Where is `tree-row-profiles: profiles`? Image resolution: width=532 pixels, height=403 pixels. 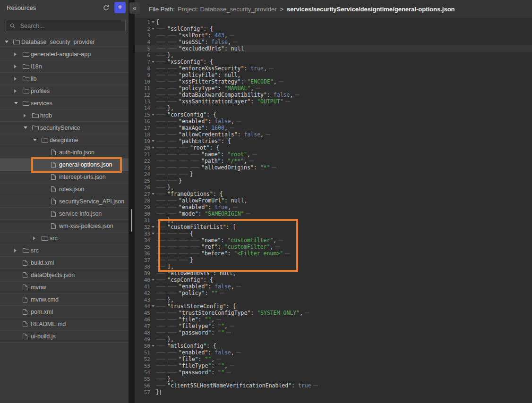
tree-row-profiles: profiles is located at coordinates (64, 91).